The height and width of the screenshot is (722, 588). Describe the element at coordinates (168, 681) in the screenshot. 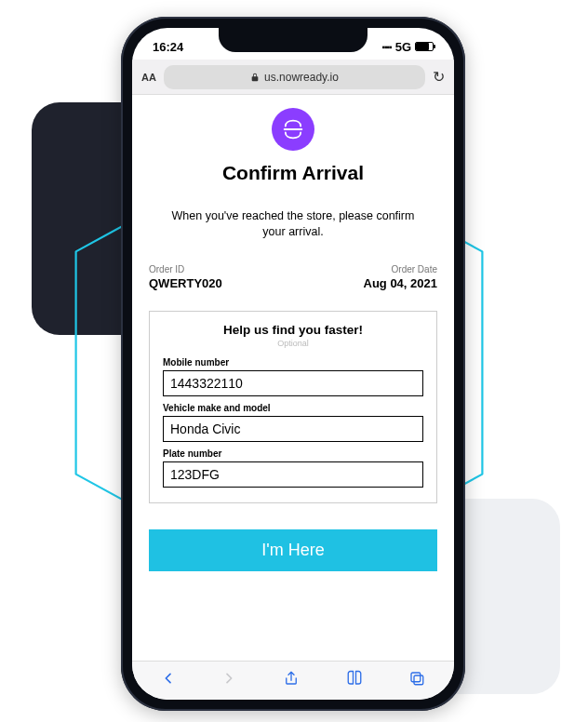

I see `back-button` at that location.